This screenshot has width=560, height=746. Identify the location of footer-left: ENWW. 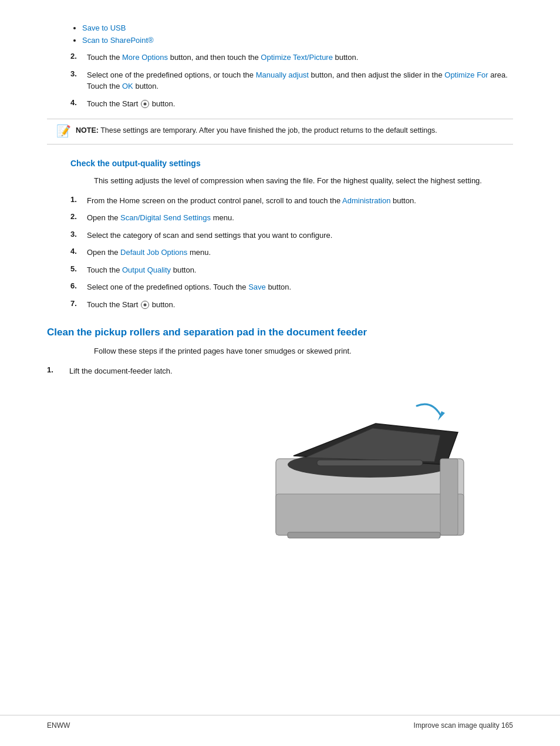
(59, 725).